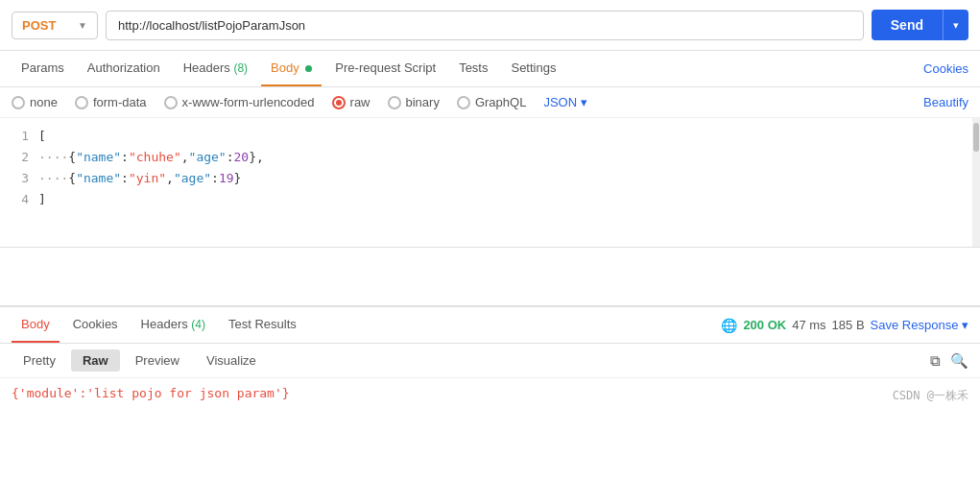 The width and height of the screenshot is (980, 504). What do you see at coordinates (36, 324) in the screenshot?
I see `resp-tab-body: Body` at bounding box center [36, 324].